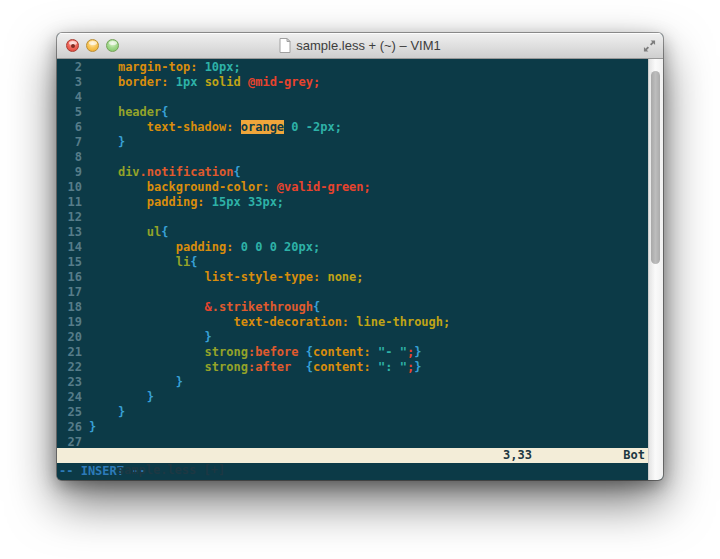 The width and height of the screenshot is (720, 559). I want to click on code-line: 15 li{, so click(352, 262).